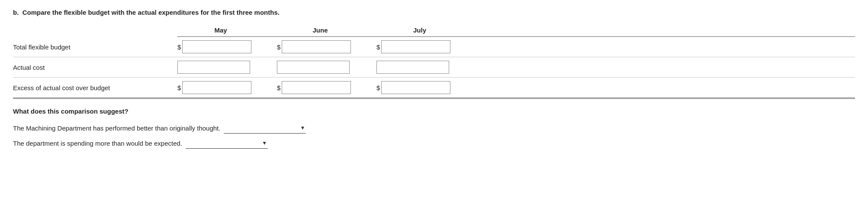  Describe the element at coordinates (416, 88) in the screenshot. I see `input-july-excess` at that location.